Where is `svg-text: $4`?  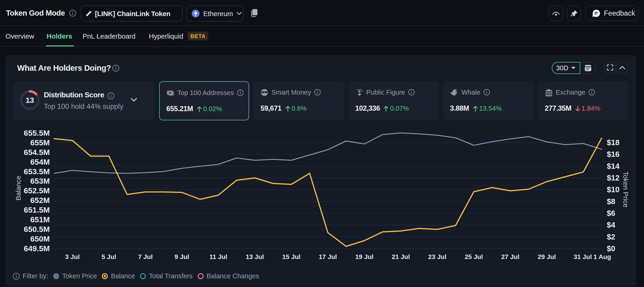 svg-text: $4 is located at coordinates (611, 225).